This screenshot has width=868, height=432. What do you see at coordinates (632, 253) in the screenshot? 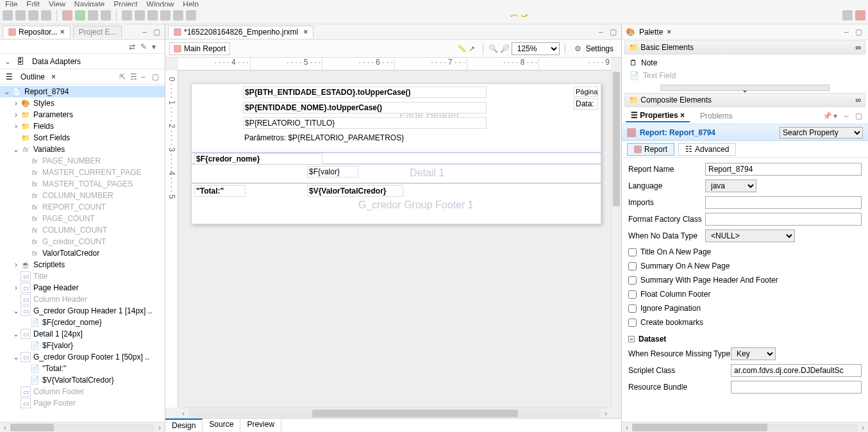
I see `title-new-page-checkbox` at bounding box center [632, 253].